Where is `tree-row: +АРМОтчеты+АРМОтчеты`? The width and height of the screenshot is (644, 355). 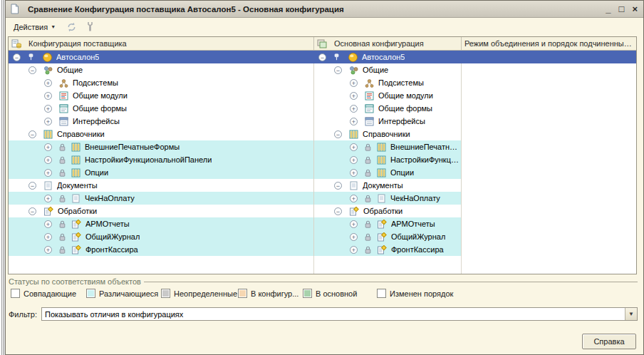
tree-row: +АРМОтчеты+АРМОтчеты is located at coordinates (322, 224).